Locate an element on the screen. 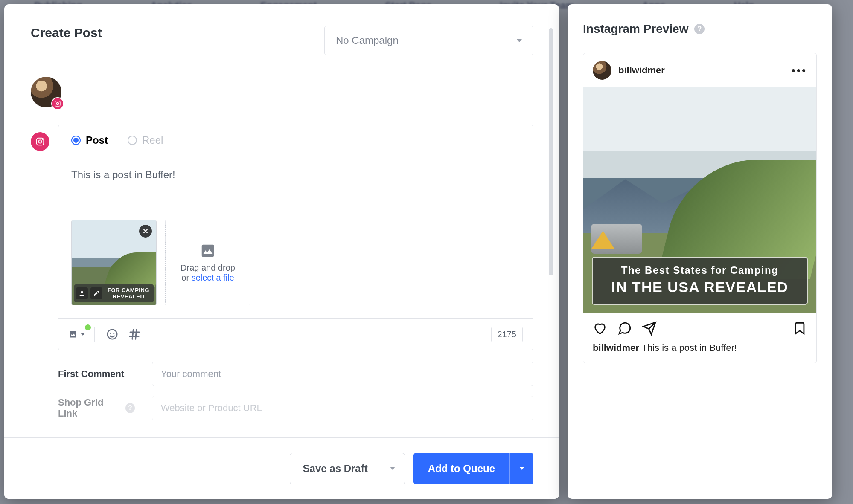 The width and height of the screenshot is (853, 504). media-dropzone: Drag and drop or select a file is located at coordinates (208, 263).